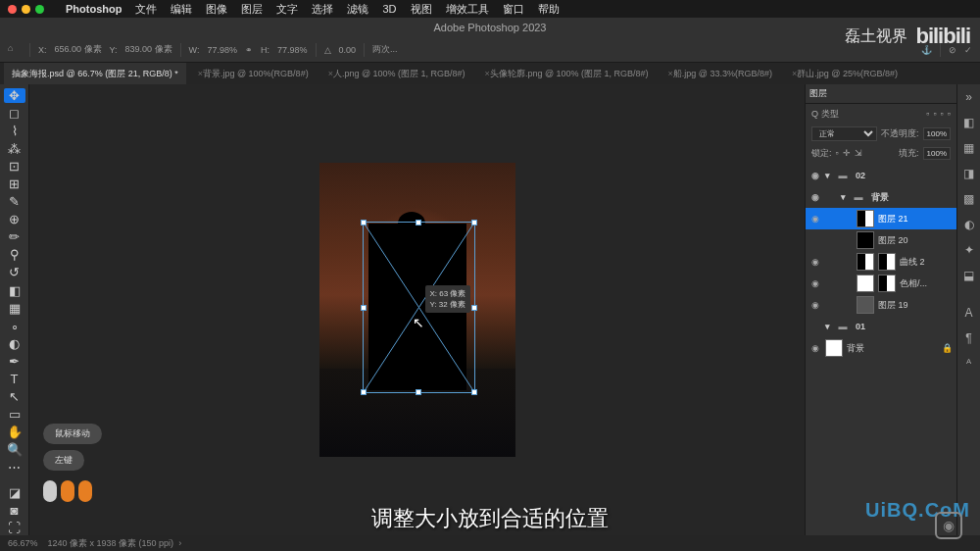 This screenshot has height=551, width=980. Describe the element at coordinates (881, 348) in the screenshot. I see `layer-row: ◉背景🔒` at that location.